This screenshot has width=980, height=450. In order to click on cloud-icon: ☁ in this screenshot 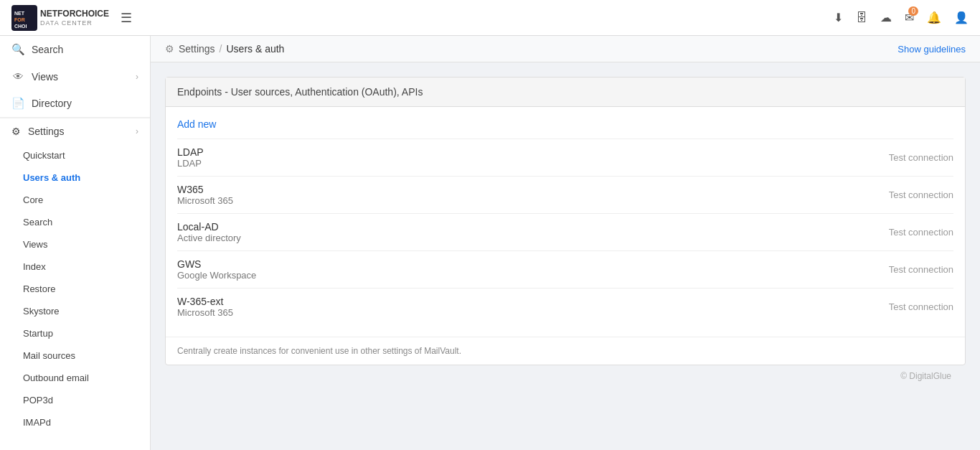, I will do `click(886, 17)`.